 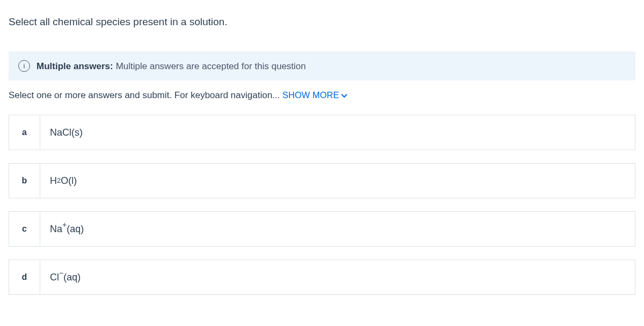 I want to click on option-letter: a, so click(x=25, y=132).